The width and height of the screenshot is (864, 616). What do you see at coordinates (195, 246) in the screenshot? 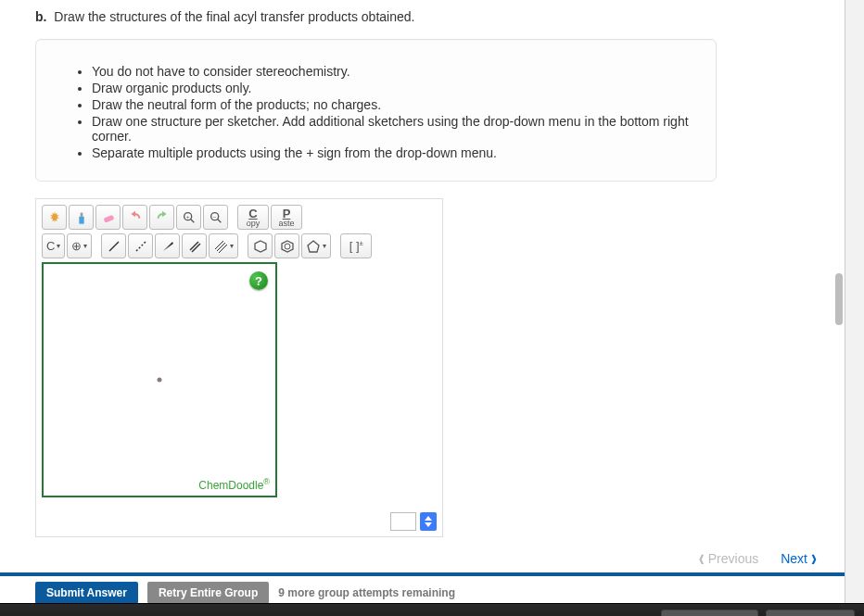
I see `double-bond-icon` at bounding box center [195, 246].